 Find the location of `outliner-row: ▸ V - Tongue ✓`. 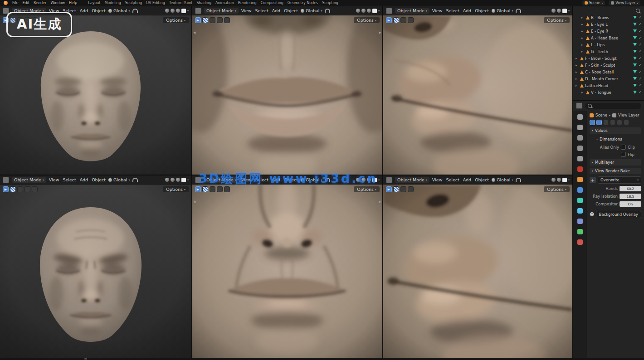

outliner-row: ▸ V - Tongue ✓ is located at coordinates (609, 92).